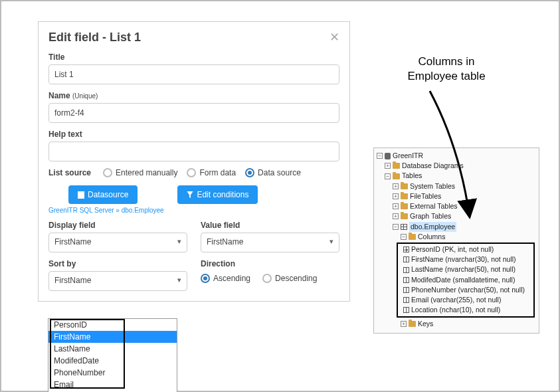  I want to click on sort-by-dropdown-list: PersonID FirstName LastName ModifedDate …, so click(113, 355).